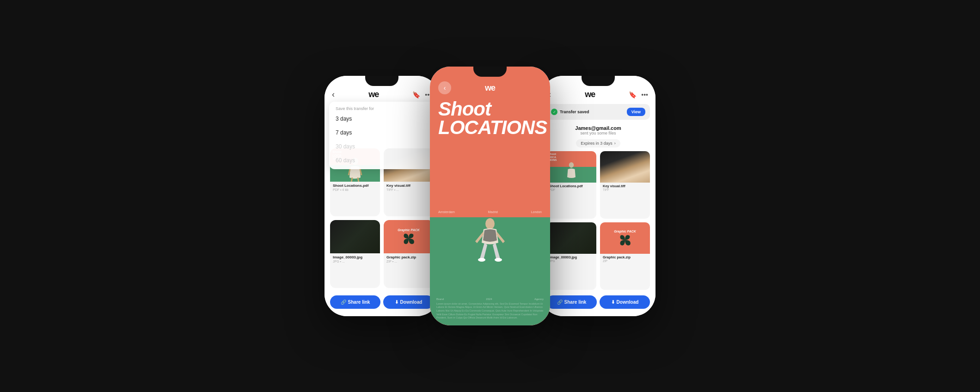 The image size is (980, 392). What do you see at coordinates (409, 190) in the screenshot?
I see `file-meta-keyvisual-left: TIFF • ...` at bounding box center [409, 190].